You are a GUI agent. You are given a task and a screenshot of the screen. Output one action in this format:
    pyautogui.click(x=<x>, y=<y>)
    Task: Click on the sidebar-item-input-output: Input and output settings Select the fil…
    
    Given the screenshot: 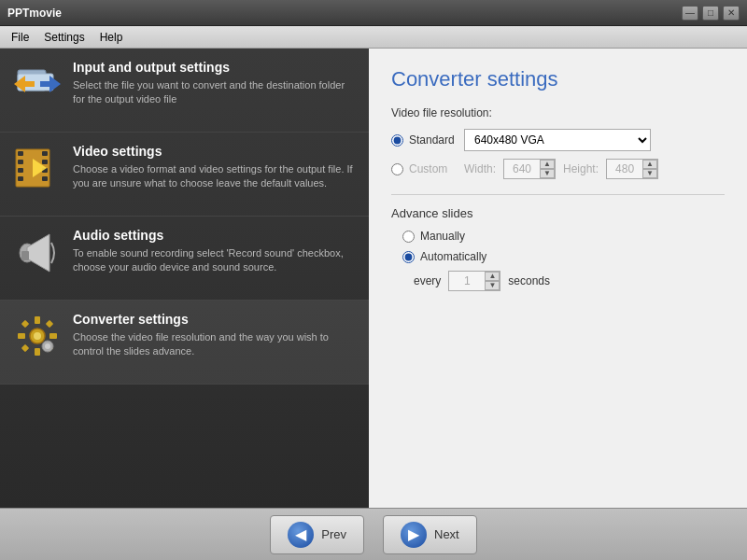 What is the action you would take?
    pyautogui.click(x=185, y=91)
    